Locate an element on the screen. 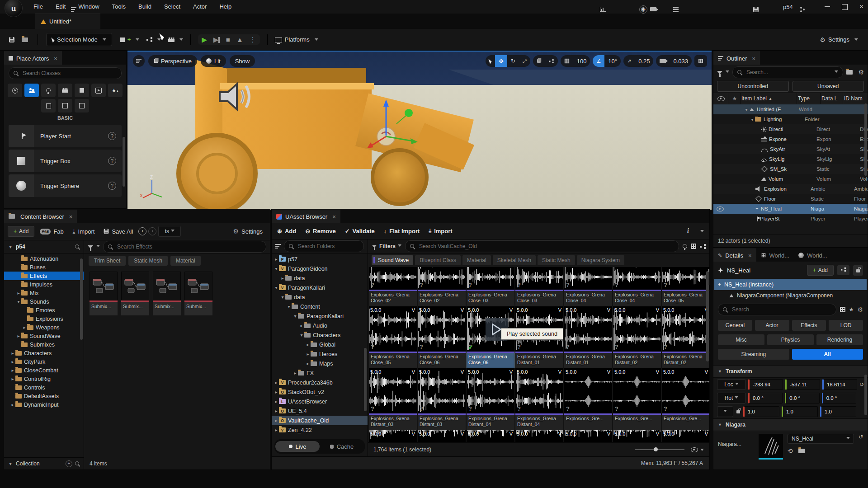 The image size is (868, 488). add-collection-icon: + is located at coordinates (69, 464).